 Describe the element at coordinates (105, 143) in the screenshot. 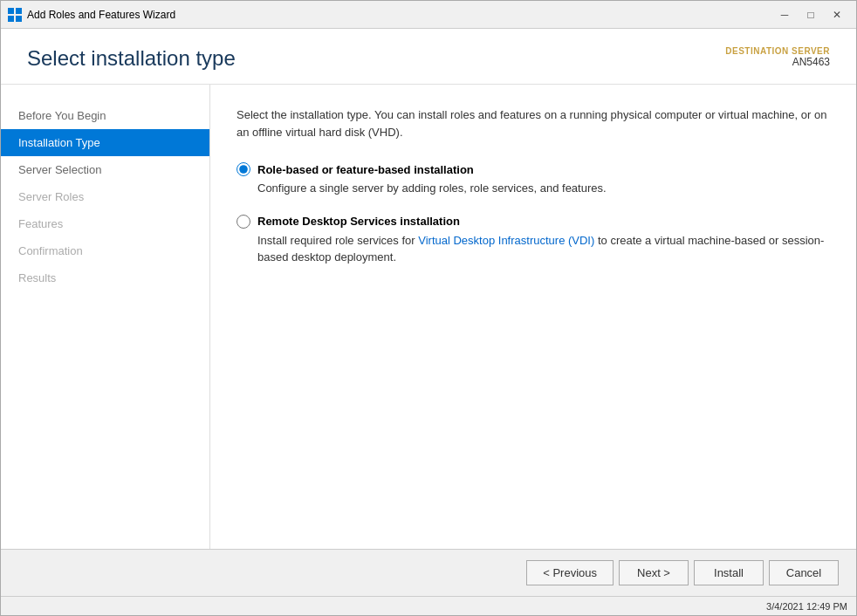

I see `sidebar-item-installation-type: Installation Type` at that location.